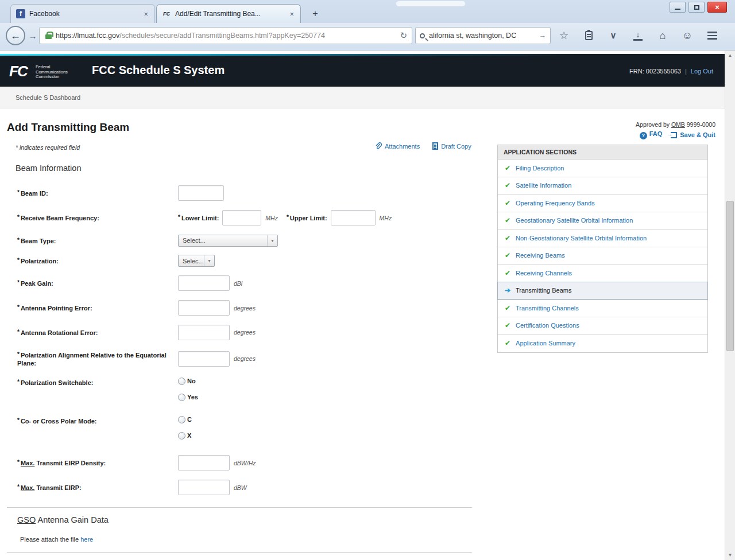  Describe the element at coordinates (245, 359) in the screenshot. I see `polarization-alignment-unit: degrees` at that location.